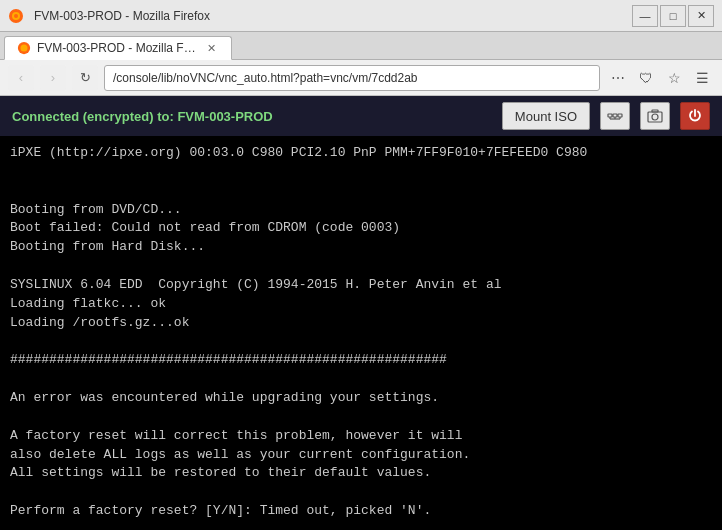  What do you see at coordinates (674, 78) in the screenshot?
I see `bookmark-icon-btn: ☆` at bounding box center [674, 78].